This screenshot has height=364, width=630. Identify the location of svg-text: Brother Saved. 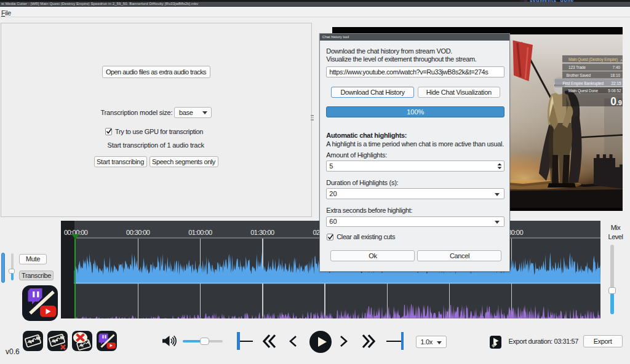
(578, 75).